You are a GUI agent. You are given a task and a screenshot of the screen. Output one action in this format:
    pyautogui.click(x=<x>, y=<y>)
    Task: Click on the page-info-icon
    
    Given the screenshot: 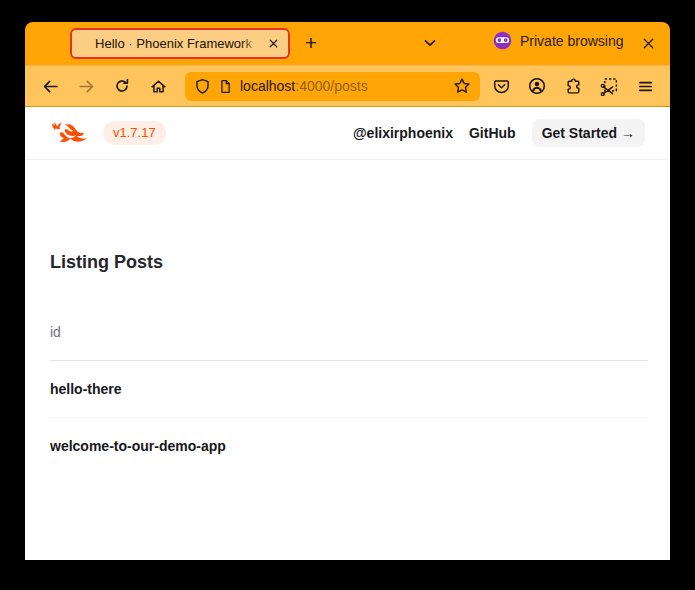 What is the action you would take?
    pyautogui.click(x=226, y=86)
    